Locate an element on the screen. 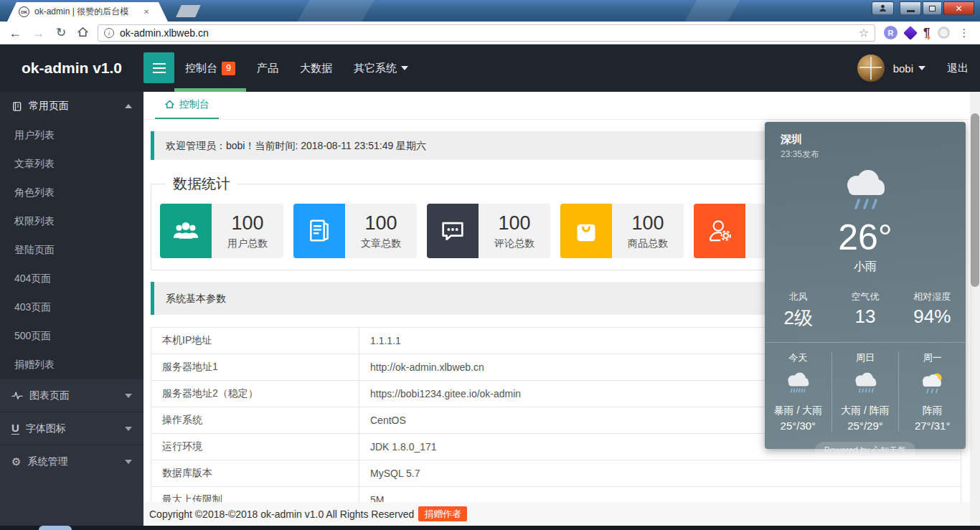 The width and height of the screenshot is (980, 530). browser-toolbar: ← → ↻ i ok-admin.xlbweb.cn ☆ R ¶➜ ⋮ is located at coordinates (490, 33).